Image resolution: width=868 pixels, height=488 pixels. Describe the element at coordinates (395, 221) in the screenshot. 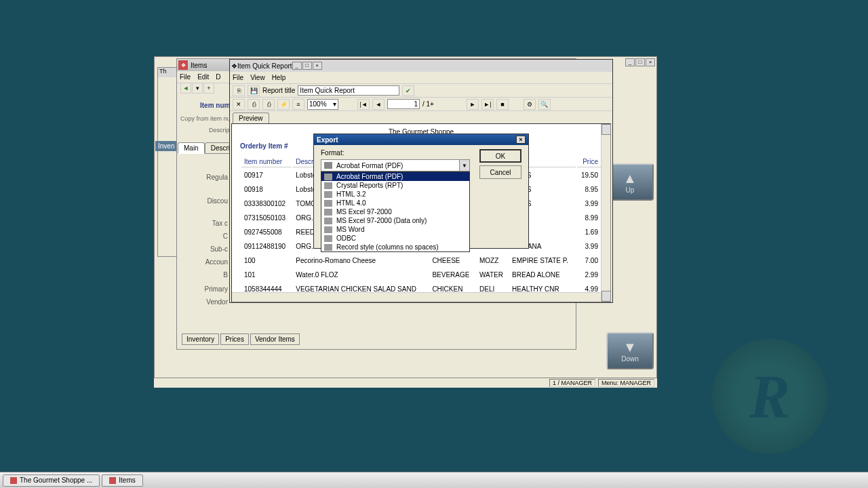

I see `format-option: MS Excel 97-2000 (Data only)` at that location.